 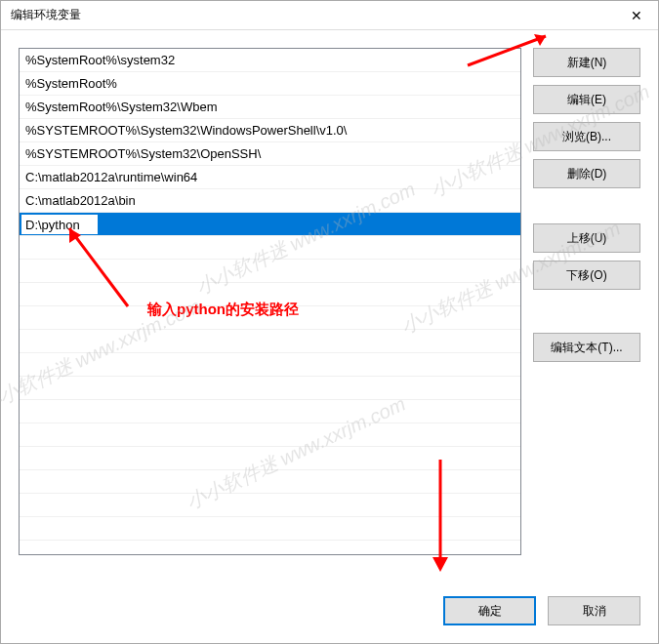 I want to click on delete-button: 删除(D), so click(x=587, y=174).